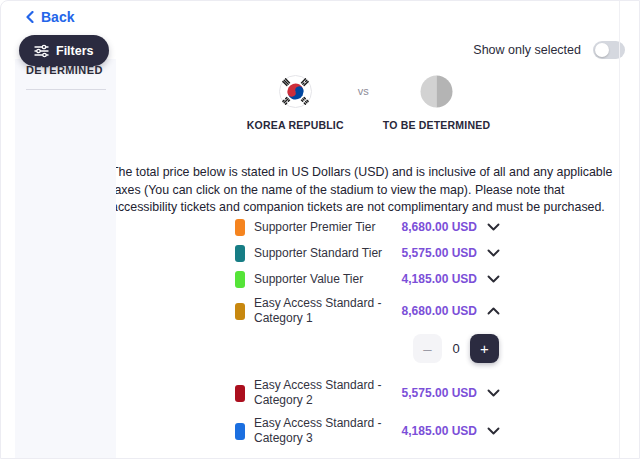  I want to click on price-notice-text: The total price below is stated in US Do…, so click(370, 190).